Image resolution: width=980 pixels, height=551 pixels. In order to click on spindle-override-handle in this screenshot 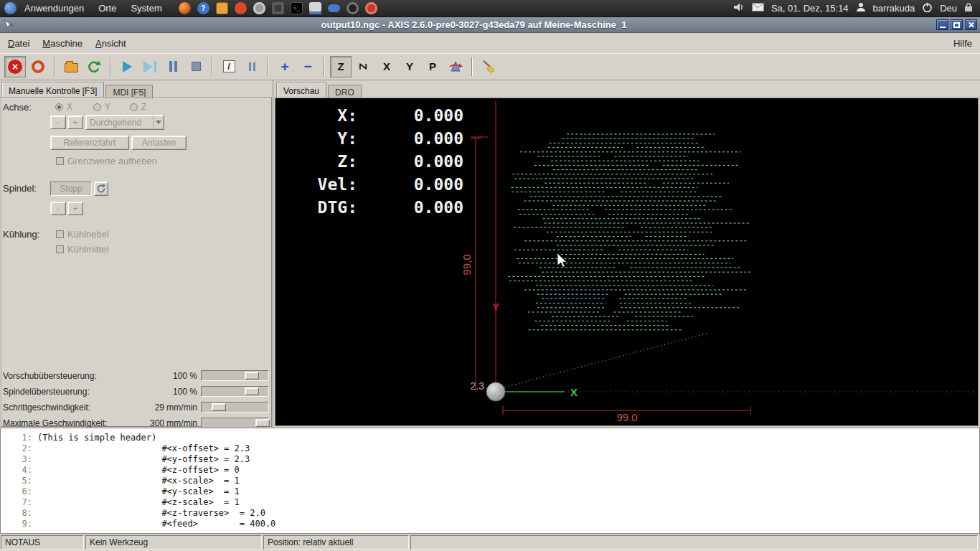, I will do `click(252, 392)`.